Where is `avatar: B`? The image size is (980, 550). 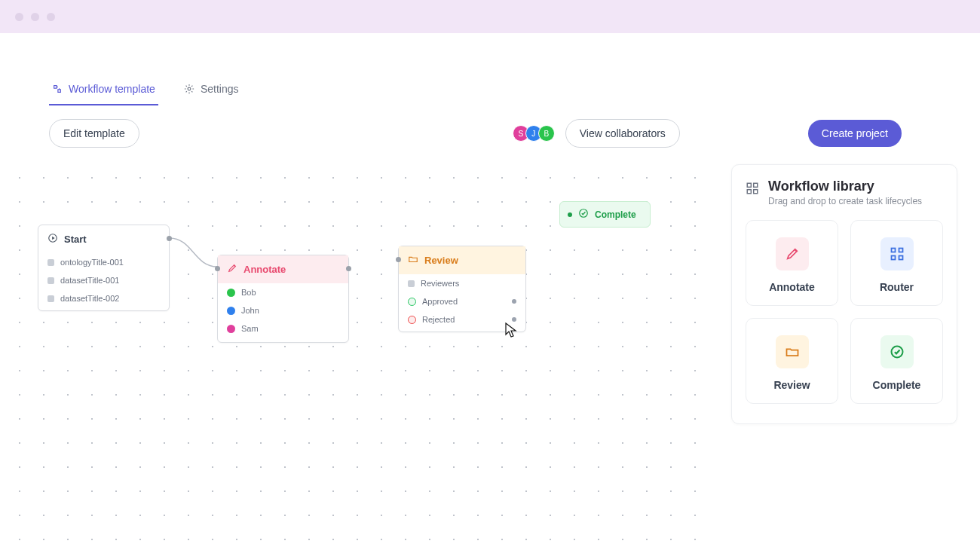
avatar: B is located at coordinates (547, 133).